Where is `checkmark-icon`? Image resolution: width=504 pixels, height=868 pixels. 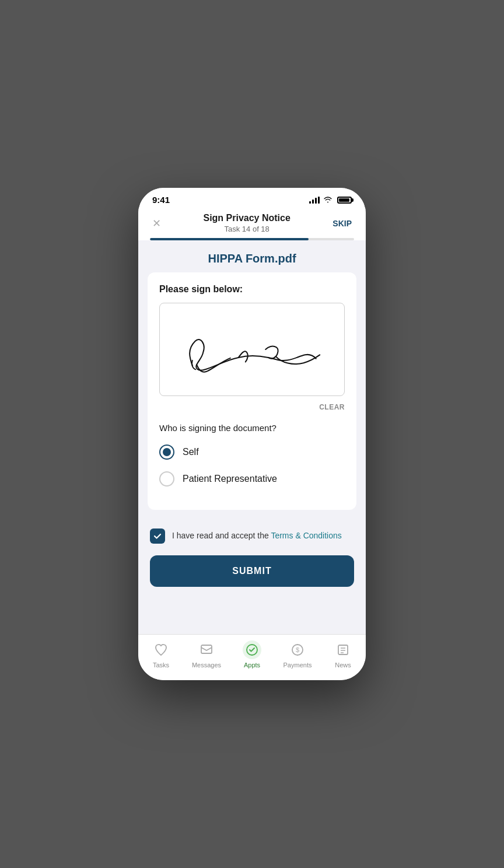
checkmark-icon is located at coordinates (158, 536).